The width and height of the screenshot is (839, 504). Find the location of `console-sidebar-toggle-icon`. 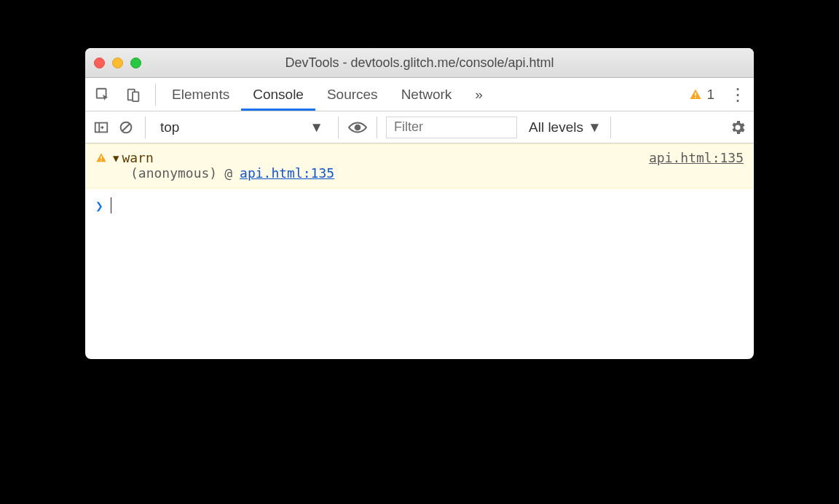

console-sidebar-toggle-icon is located at coordinates (101, 127).